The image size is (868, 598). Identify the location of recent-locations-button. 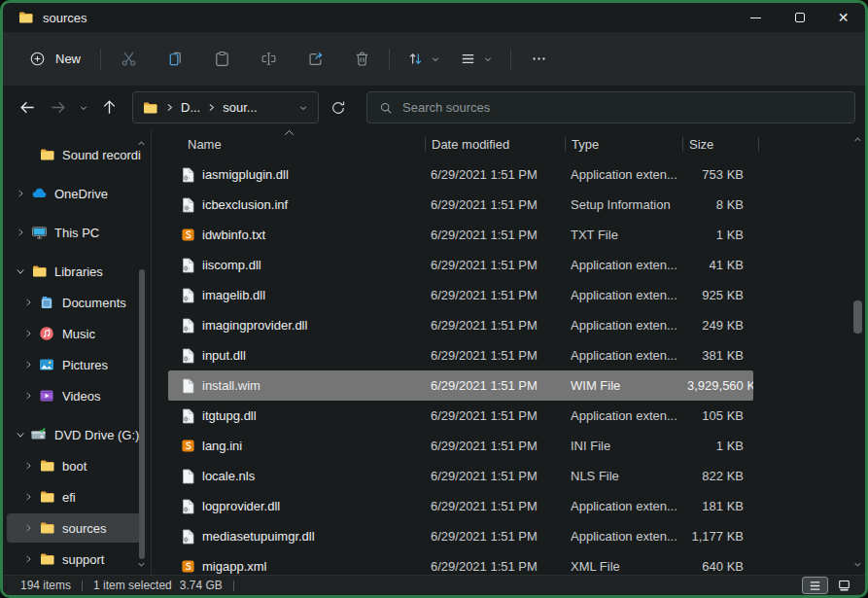
(84, 107).